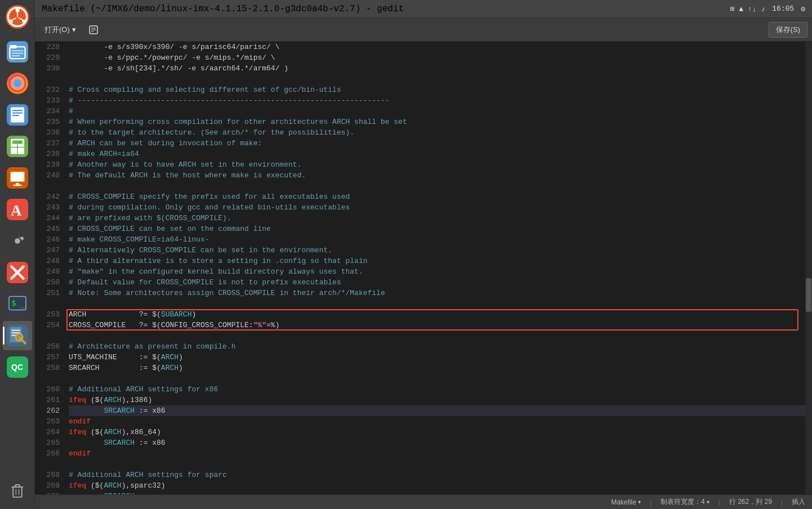 This screenshot has width=812, height=509. Describe the element at coordinates (437, 485) in the screenshot. I see `code-line-269: ifeq ($(ARCH),sparc32)` at that location.